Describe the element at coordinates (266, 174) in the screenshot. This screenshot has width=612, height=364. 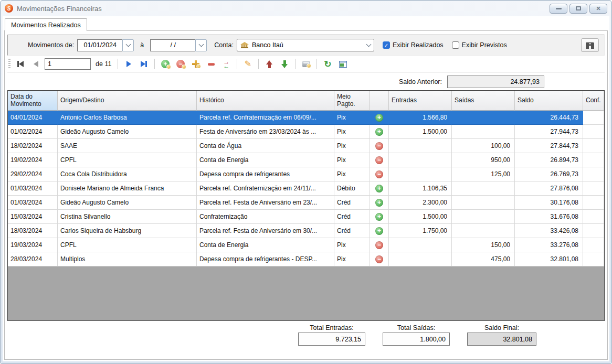
I see `cell-historico: Depesa compra de refrigerantes` at that location.